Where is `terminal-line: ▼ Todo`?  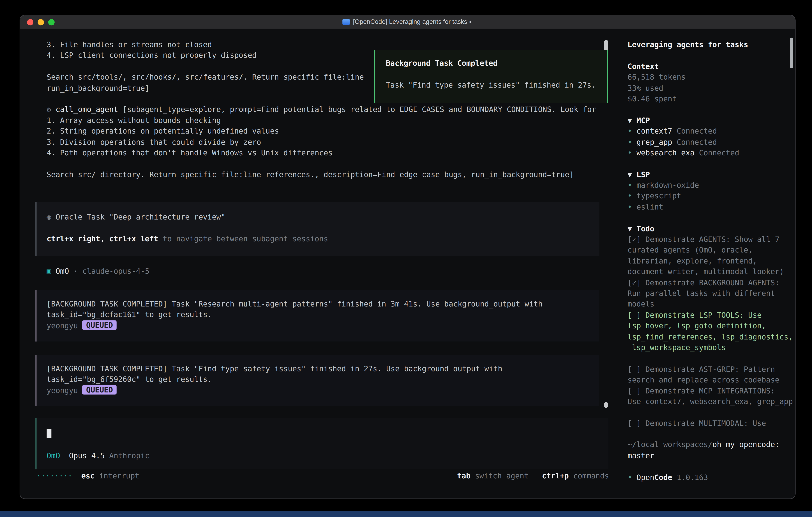
terminal-line: ▼ Todo is located at coordinates (712, 228).